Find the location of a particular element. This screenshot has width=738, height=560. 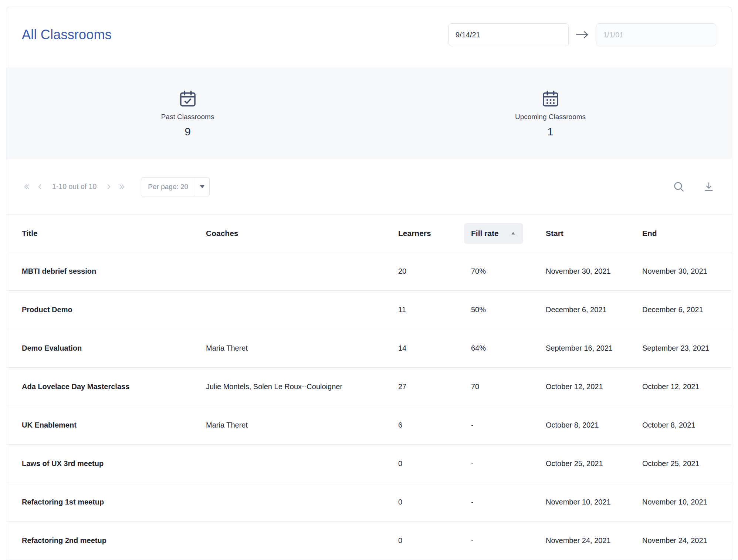

last-page-icon is located at coordinates (122, 187).